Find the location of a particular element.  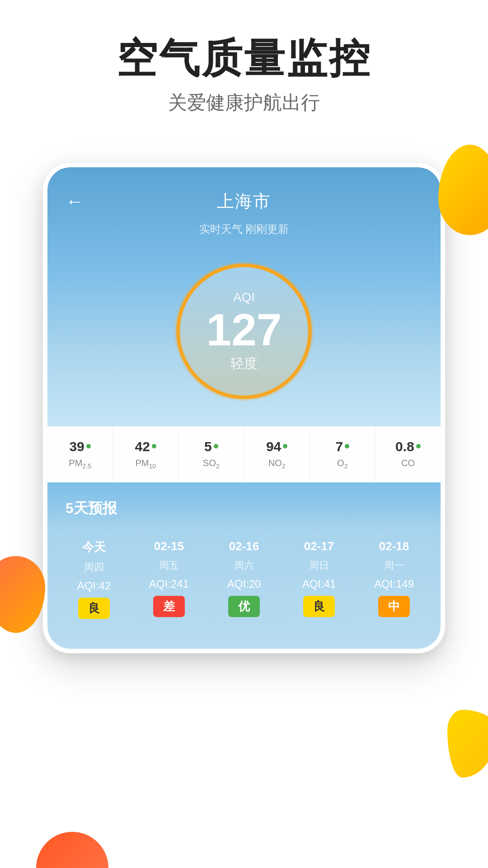

forecast-day-4-aqi: AQI:149 is located at coordinates (394, 584).